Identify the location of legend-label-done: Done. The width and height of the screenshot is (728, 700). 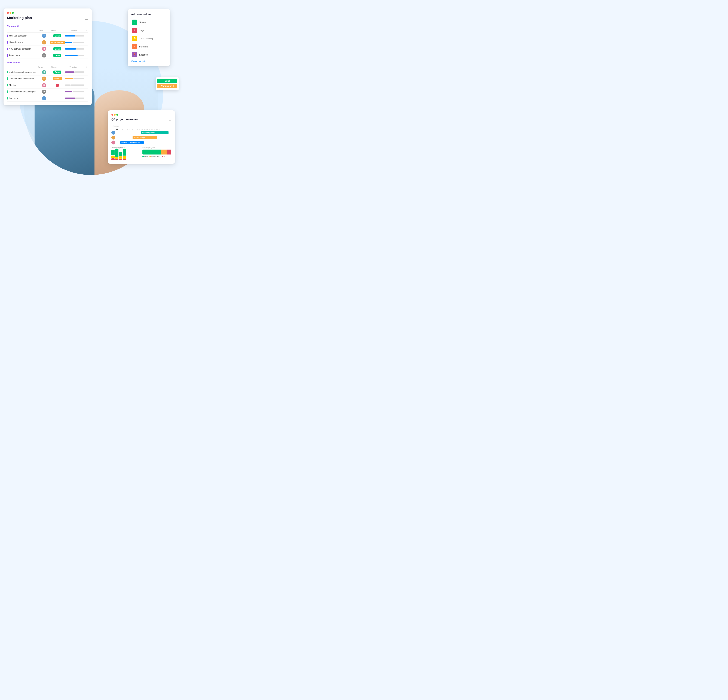
(146, 156).